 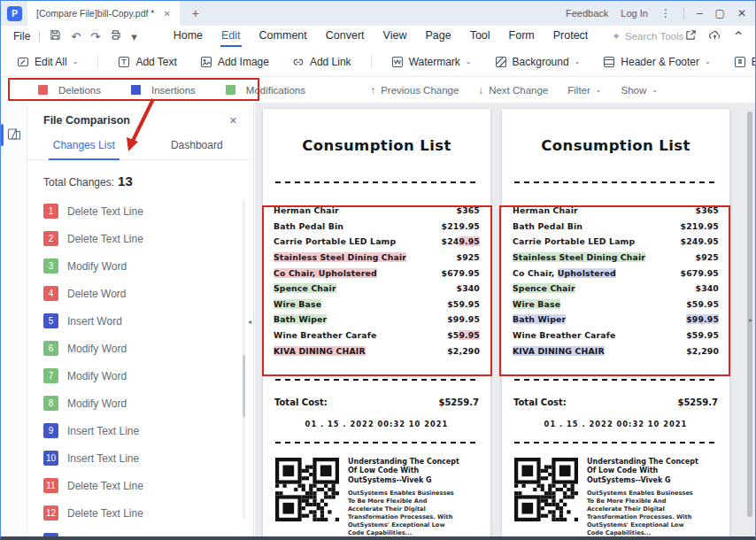 I want to click on bates-number-button: Bates Number⌄, so click(x=745, y=62).